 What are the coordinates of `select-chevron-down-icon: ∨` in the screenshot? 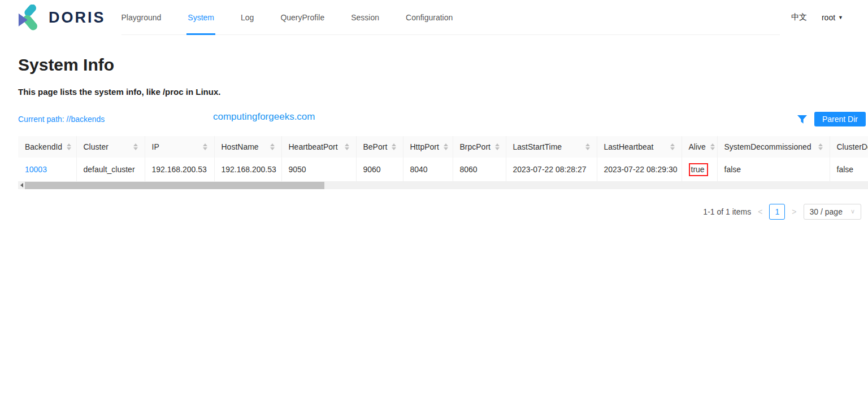 It's located at (853, 211).